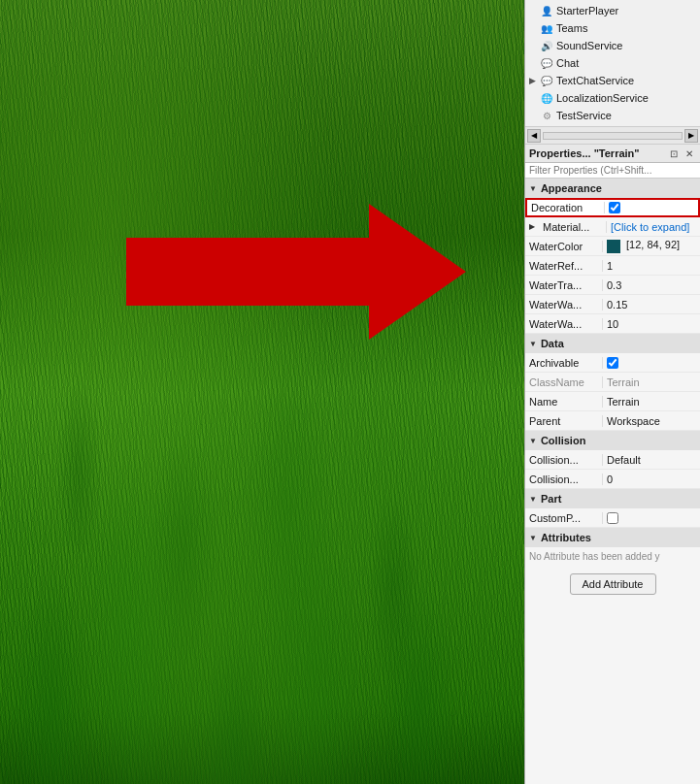 This screenshot has width=700, height=784. I want to click on tree-item-starterplayer: 👤 StarterPlayer, so click(613, 11).